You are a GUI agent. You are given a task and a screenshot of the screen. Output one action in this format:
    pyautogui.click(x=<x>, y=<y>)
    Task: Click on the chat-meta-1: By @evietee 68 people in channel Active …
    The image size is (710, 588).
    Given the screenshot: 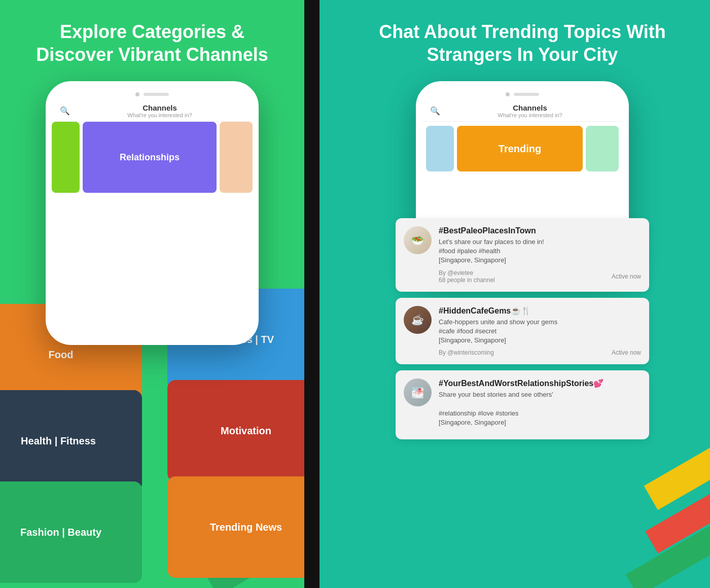 What is the action you would take?
    pyautogui.click(x=540, y=276)
    